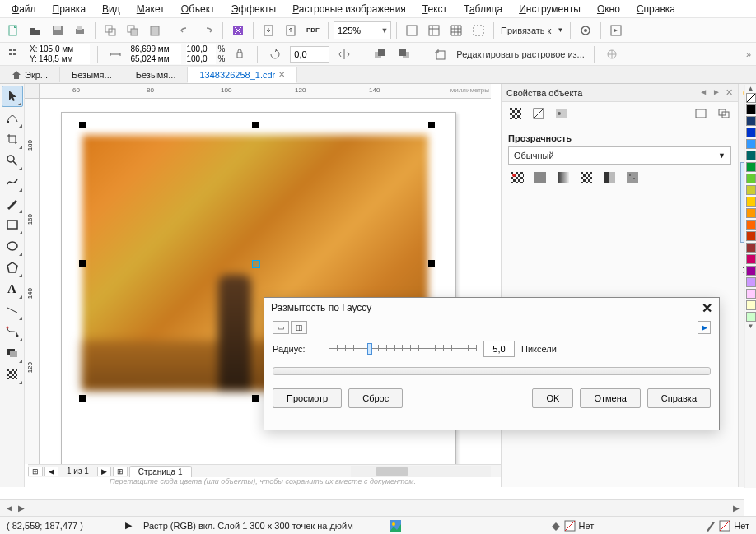  What do you see at coordinates (307, 398) in the screenshot?
I see `preview-button: Просмотр` at bounding box center [307, 398].